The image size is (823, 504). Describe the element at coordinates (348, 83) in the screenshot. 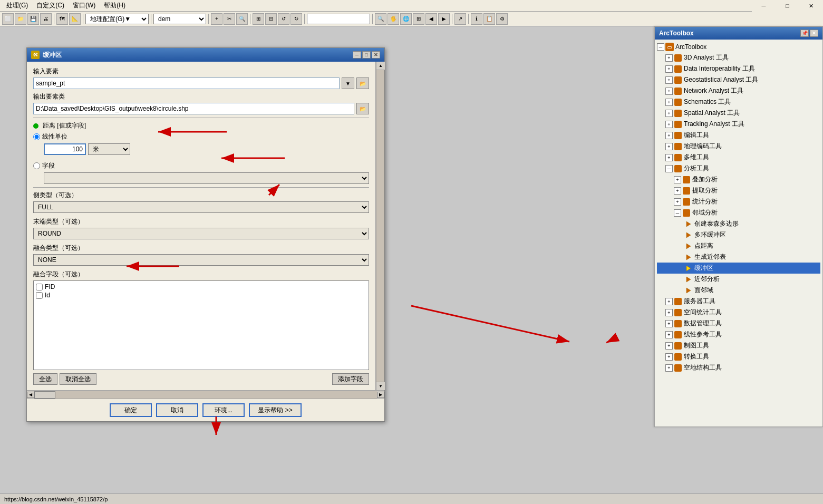

I see `input-dropdown-btn: ▼` at that location.